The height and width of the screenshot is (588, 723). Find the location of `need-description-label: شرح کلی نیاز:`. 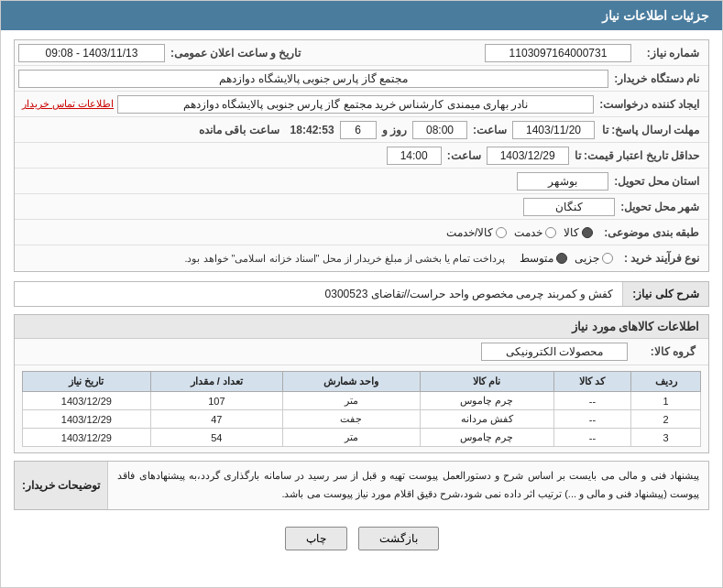

need-description-label: شرح کلی نیاز: is located at coordinates (665, 294).